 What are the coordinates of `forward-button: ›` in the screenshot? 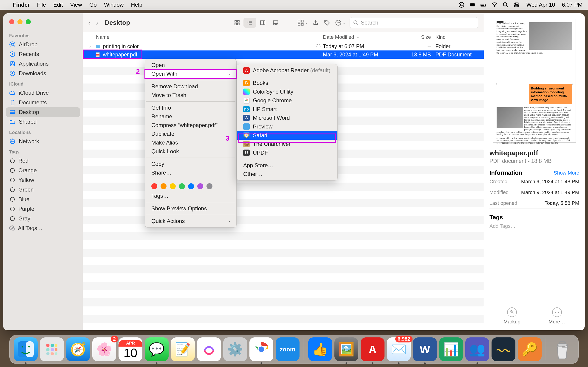 It's located at (97, 23).